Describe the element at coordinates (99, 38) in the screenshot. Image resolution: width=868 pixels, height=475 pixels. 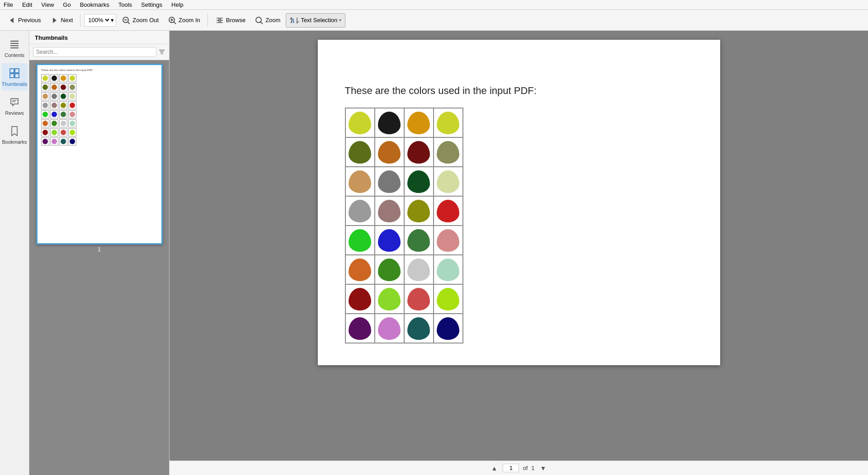
I see `thumbnails-header: Thumbnails` at that location.